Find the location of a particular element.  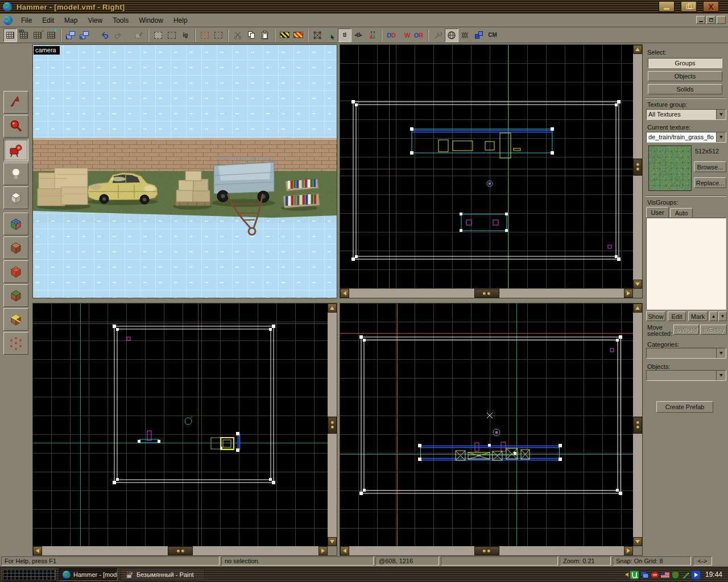

copy-button is located at coordinates (251, 35).